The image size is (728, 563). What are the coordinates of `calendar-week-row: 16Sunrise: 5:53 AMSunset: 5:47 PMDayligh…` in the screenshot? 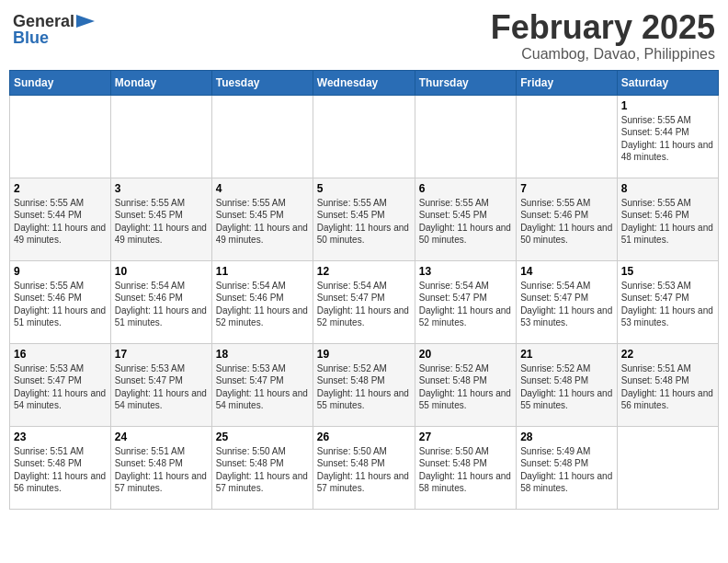 It's located at (364, 385).